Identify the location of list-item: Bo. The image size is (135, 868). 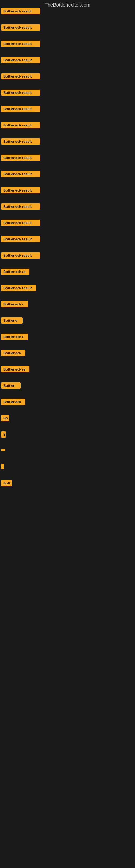
(5, 418).